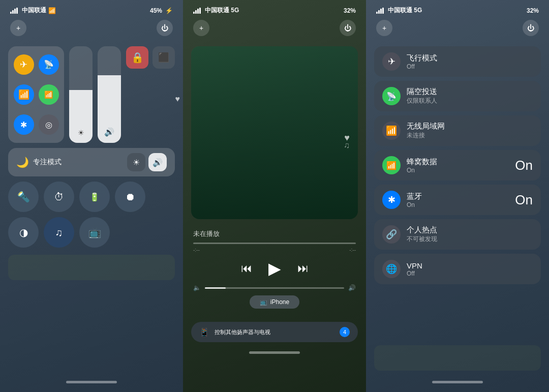  Describe the element at coordinates (222, 10) in the screenshot. I see `carrier-2: 中国联通 5G` at that location.